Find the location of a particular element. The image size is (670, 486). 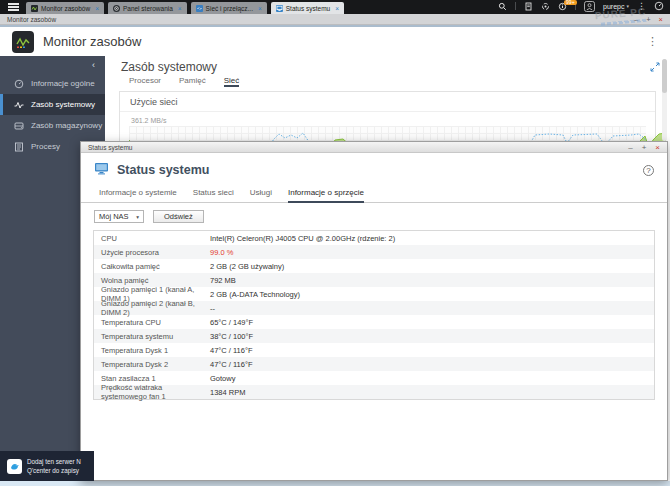

dialog-controls: – + × is located at coordinates (644, 148).